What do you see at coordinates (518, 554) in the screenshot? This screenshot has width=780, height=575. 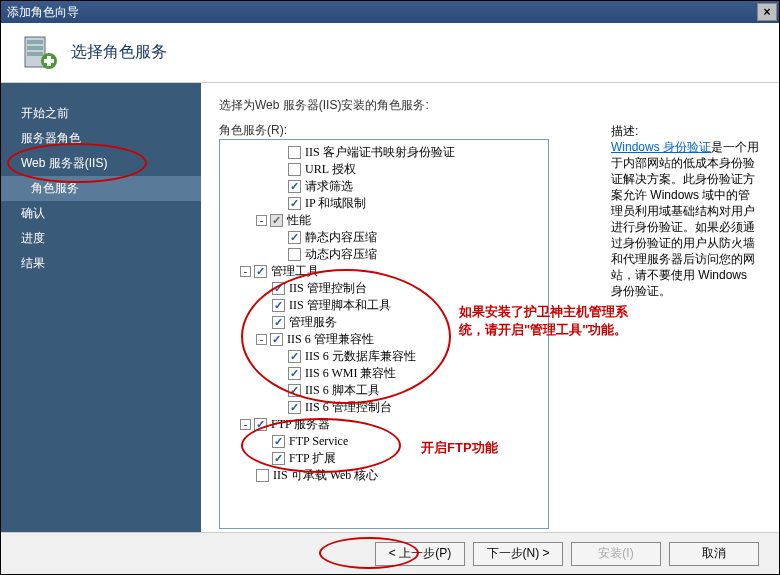 I see `next-button: 下一步(N) >` at bounding box center [518, 554].